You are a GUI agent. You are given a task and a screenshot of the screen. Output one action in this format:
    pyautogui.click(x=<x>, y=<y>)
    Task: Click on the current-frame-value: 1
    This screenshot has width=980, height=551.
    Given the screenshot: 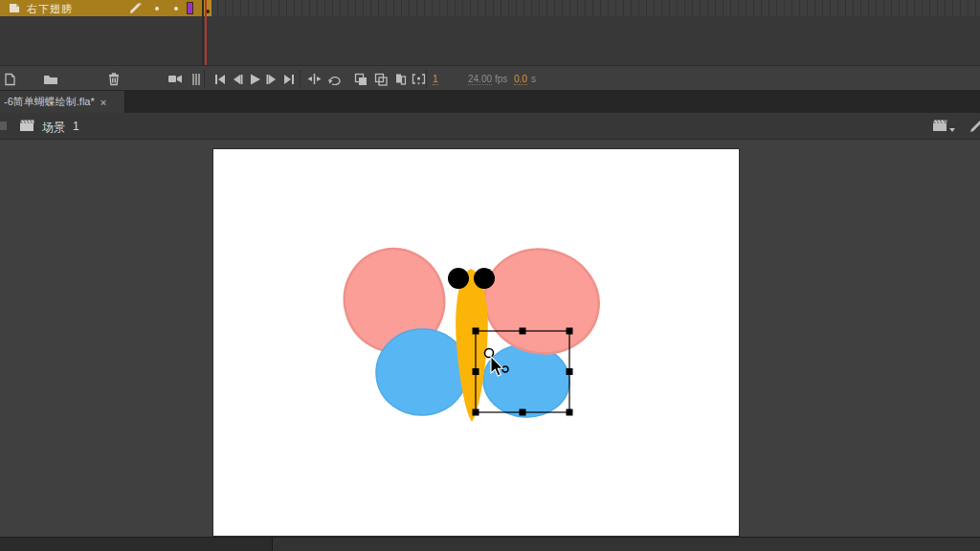 What is the action you would take?
    pyautogui.click(x=435, y=79)
    